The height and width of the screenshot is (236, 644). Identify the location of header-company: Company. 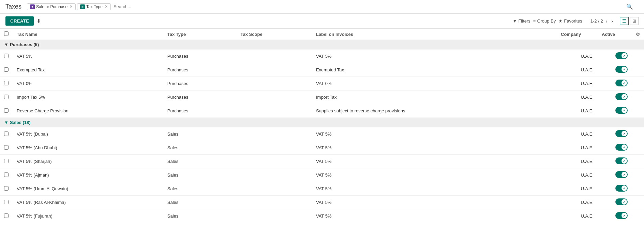
(577, 34).